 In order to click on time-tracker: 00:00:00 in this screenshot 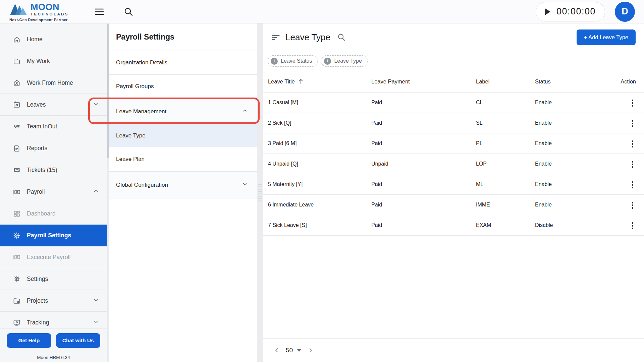, I will do `click(570, 12)`.